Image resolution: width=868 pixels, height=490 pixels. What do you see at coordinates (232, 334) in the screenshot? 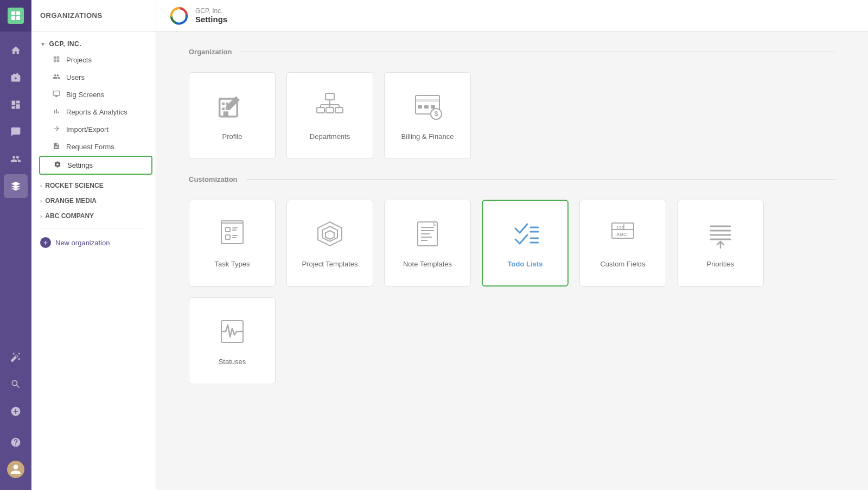
I see `statuses-icon` at bounding box center [232, 334].